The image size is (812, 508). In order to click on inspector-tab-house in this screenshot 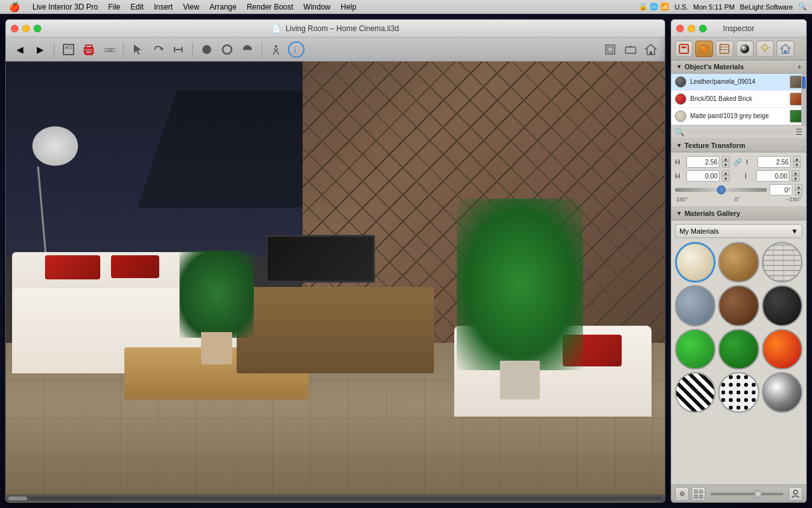, I will do `click(785, 49)`.